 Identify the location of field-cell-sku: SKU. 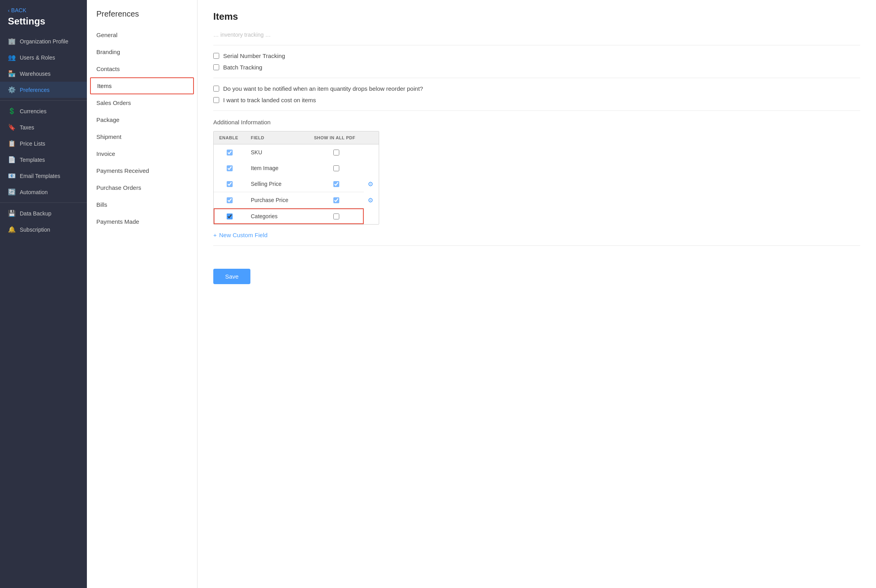
(277, 152).